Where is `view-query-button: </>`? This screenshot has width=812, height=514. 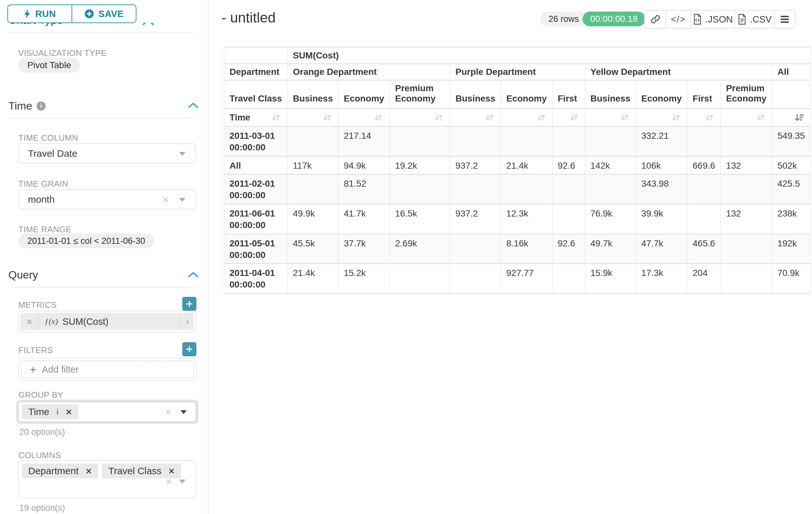
view-query-button: </> is located at coordinates (678, 19).